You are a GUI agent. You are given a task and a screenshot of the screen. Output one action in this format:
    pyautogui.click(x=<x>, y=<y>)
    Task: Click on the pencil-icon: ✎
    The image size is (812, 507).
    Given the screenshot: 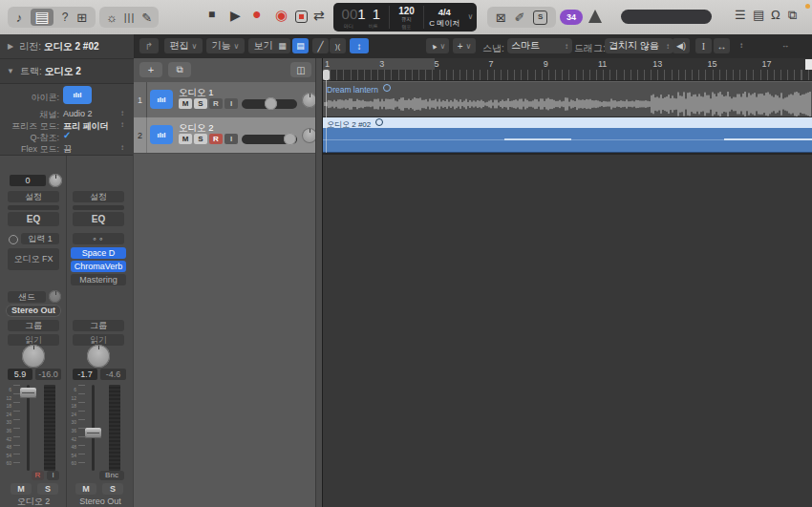 What is the action you would take?
    pyautogui.click(x=147, y=17)
    